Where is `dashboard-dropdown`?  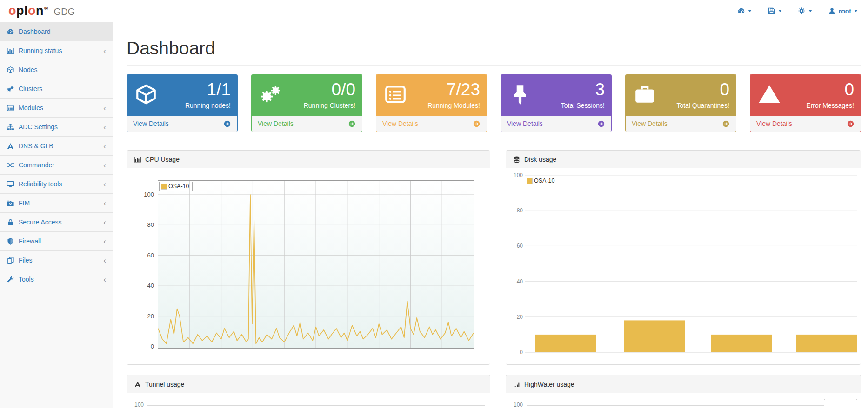 dashboard-dropdown is located at coordinates (744, 11).